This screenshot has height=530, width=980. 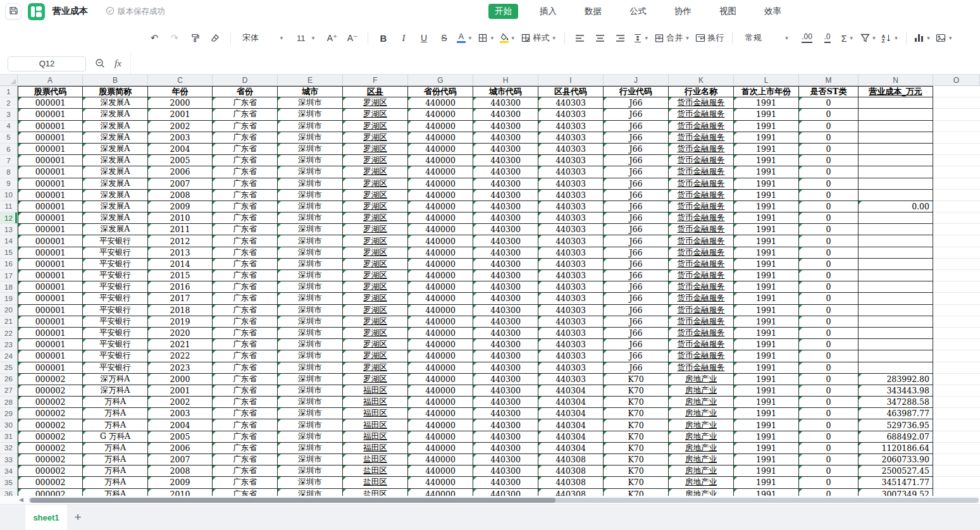 I want to click on scroll-left-icon: ◀, so click(x=22, y=500).